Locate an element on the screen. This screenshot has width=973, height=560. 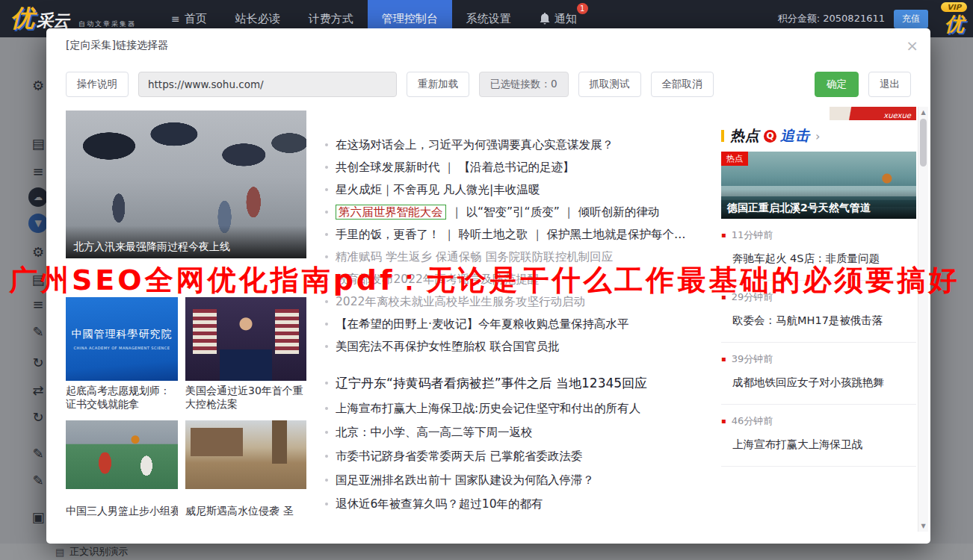
news-link: 美国宪法不再保护女性堕胎权 联合国官员批 is located at coordinates (447, 346).